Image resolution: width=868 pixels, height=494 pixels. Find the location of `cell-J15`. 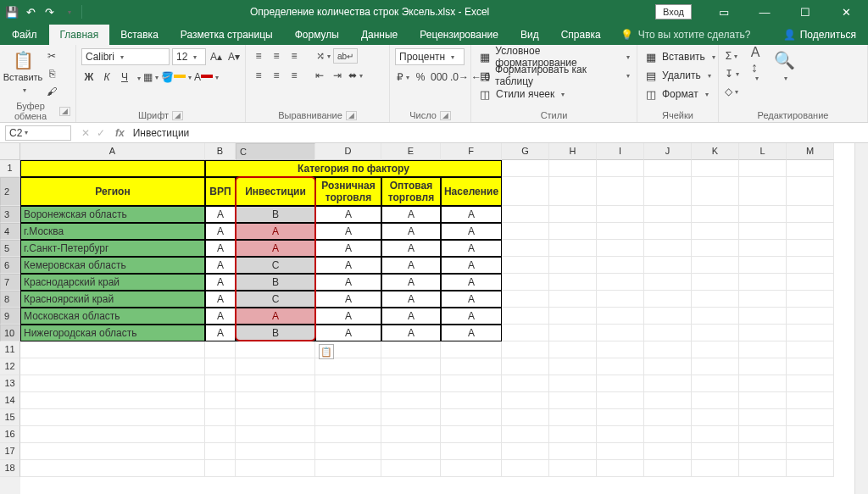

cell-J15 is located at coordinates (668, 418).